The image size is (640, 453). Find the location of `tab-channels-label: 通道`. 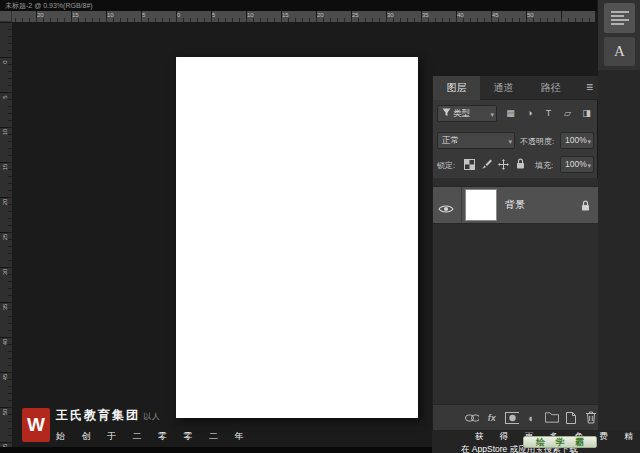

tab-channels-label: 通道 is located at coordinates (504, 88).